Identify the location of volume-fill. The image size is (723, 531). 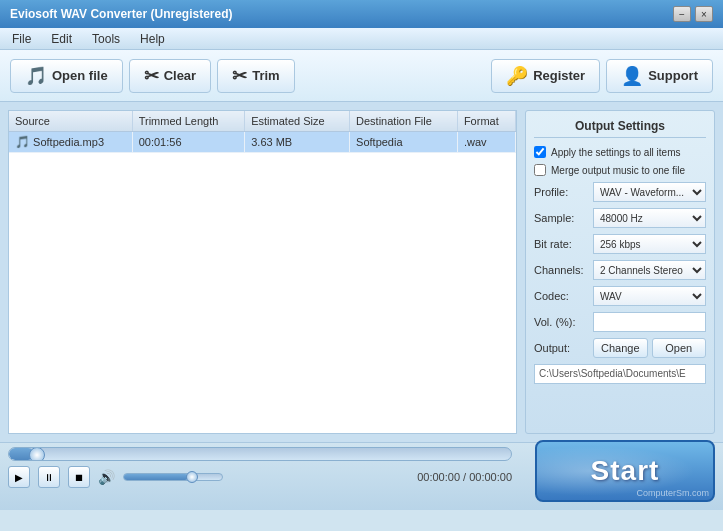
(156, 477).